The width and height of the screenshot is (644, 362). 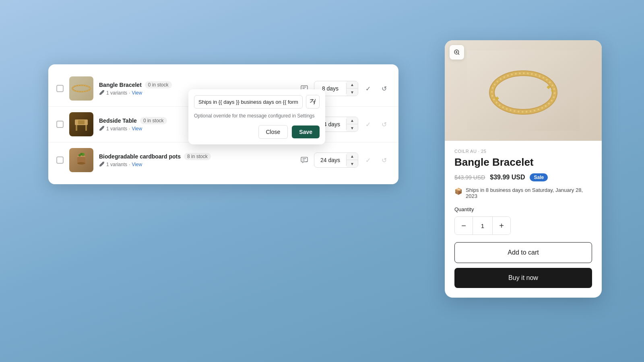 What do you see at coordinates (344, 160) in the screenshot?
I see `product-actions-pots: 24 days ▲ ▼ ✓ ↺` at bounding box center [344, 160].